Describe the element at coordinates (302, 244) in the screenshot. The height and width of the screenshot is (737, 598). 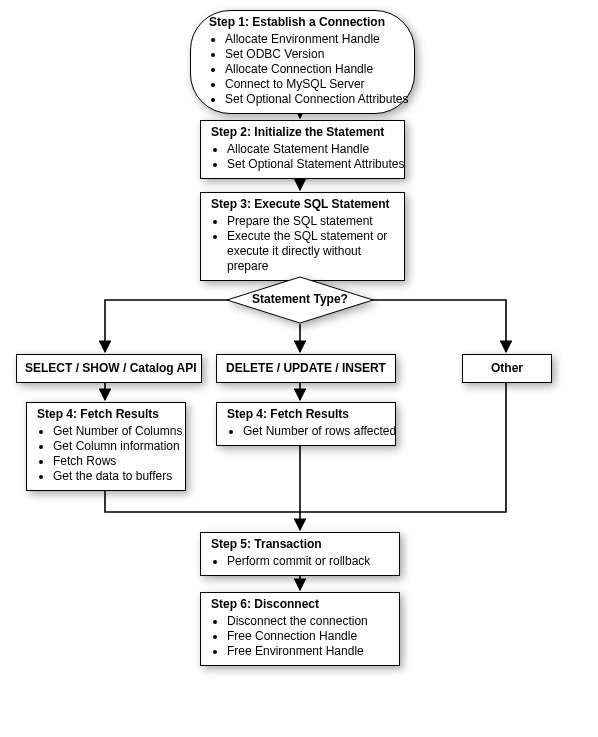
I see `node-step3-bullets: Prepare the SQL statement Execute the SQ…` at that location.